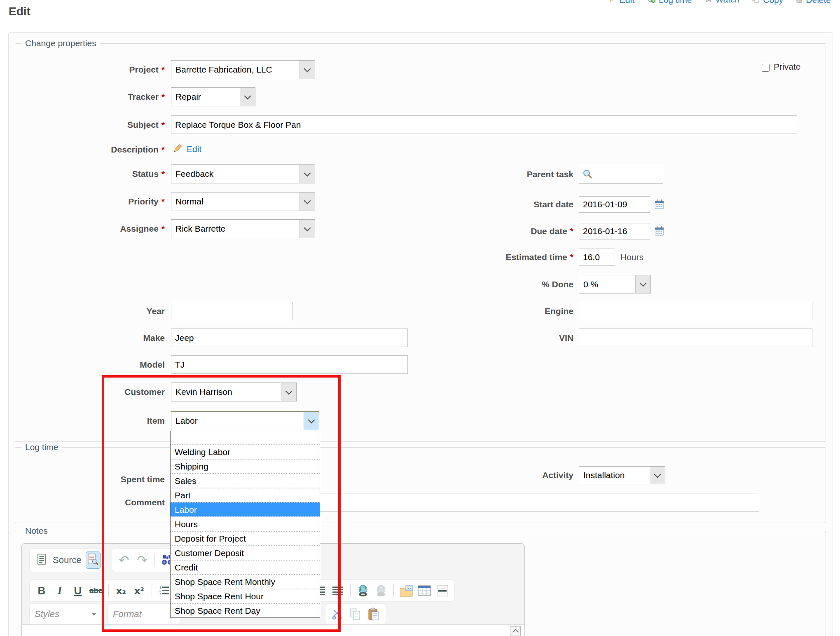  What do you see at coordinates (234, 392) in the screenshot?
I see `customer-select: Kevin Harrison` at bounding box center [234, 392].